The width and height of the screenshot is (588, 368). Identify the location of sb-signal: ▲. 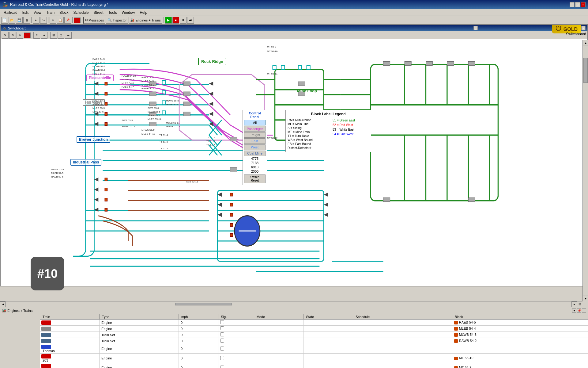
(44, 35).